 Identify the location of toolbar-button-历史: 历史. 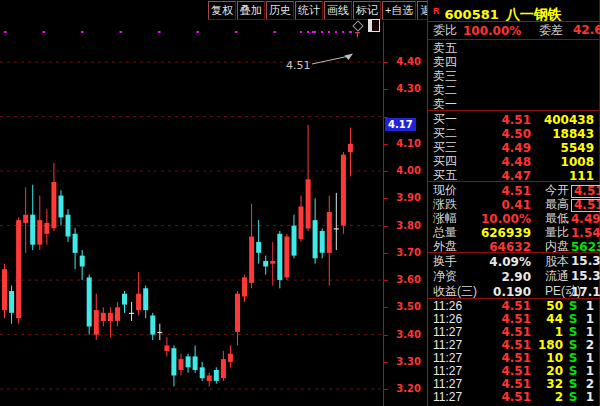
(280, 10).